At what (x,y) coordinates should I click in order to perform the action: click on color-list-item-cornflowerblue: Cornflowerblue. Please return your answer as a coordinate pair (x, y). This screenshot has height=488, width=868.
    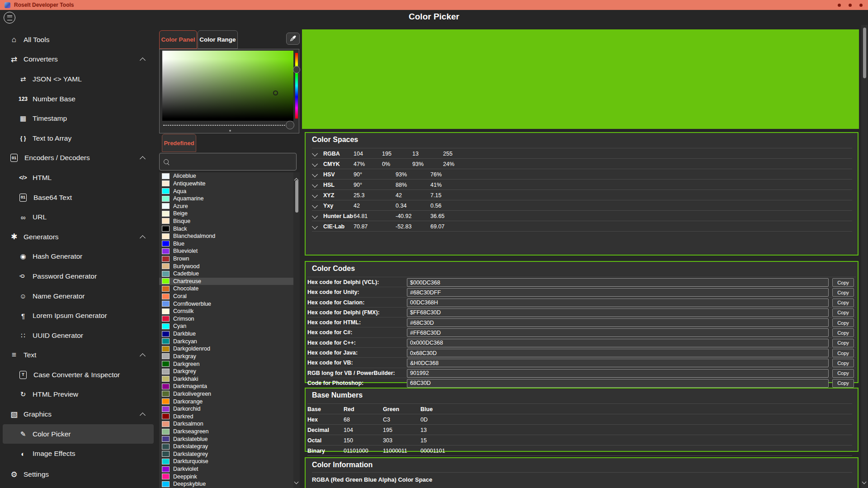
    Looking at the image, I should click on (226, 304).